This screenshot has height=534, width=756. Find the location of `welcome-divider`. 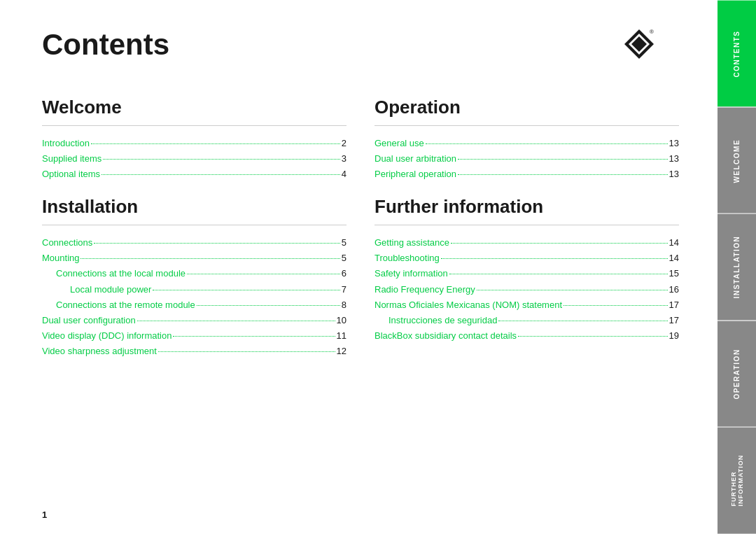

welcome-divider is located at coordinates (195, 126).